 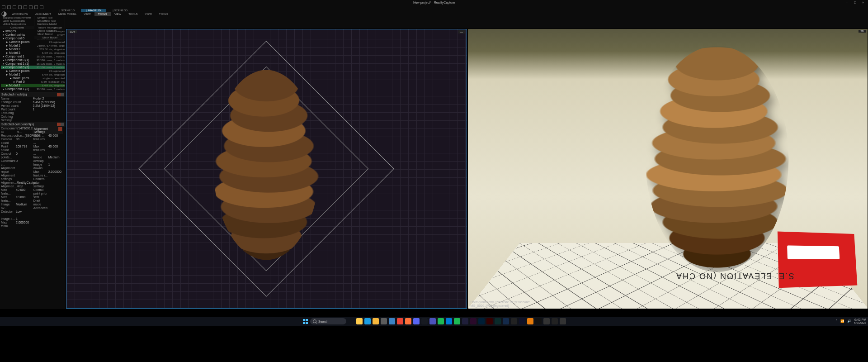 I want to click on taskbar-app-app1, so click(x=441, y=321).